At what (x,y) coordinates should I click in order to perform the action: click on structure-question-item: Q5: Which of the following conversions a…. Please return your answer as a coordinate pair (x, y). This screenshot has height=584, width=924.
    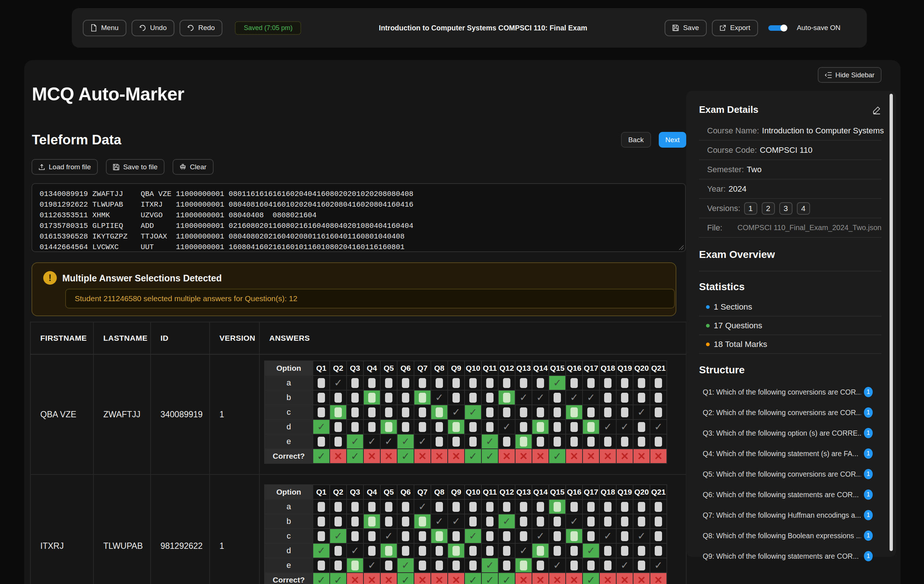
    Looking at the image, I should click on (790, 474).